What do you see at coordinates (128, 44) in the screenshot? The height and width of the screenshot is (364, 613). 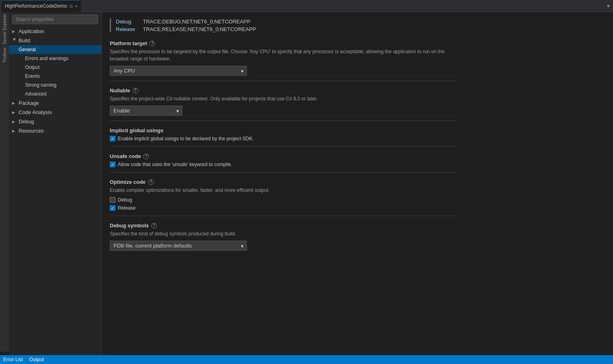 I see `platform-target-label: Platform target` at bounding box center [128, 44].